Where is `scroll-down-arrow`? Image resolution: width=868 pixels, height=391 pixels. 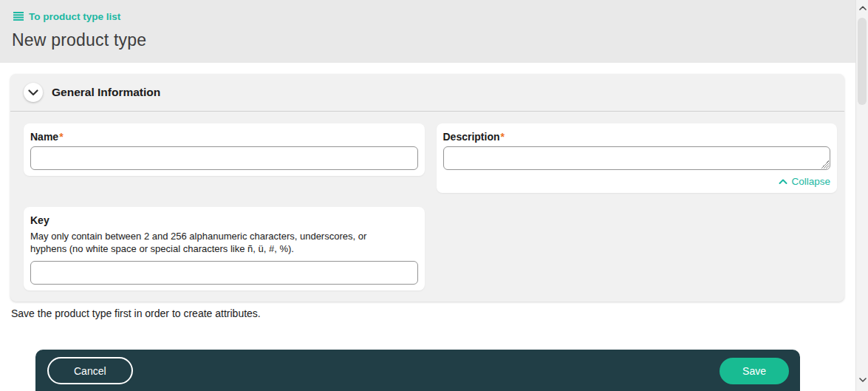
scroll-down-arrow is located at coordinates (862, 380).